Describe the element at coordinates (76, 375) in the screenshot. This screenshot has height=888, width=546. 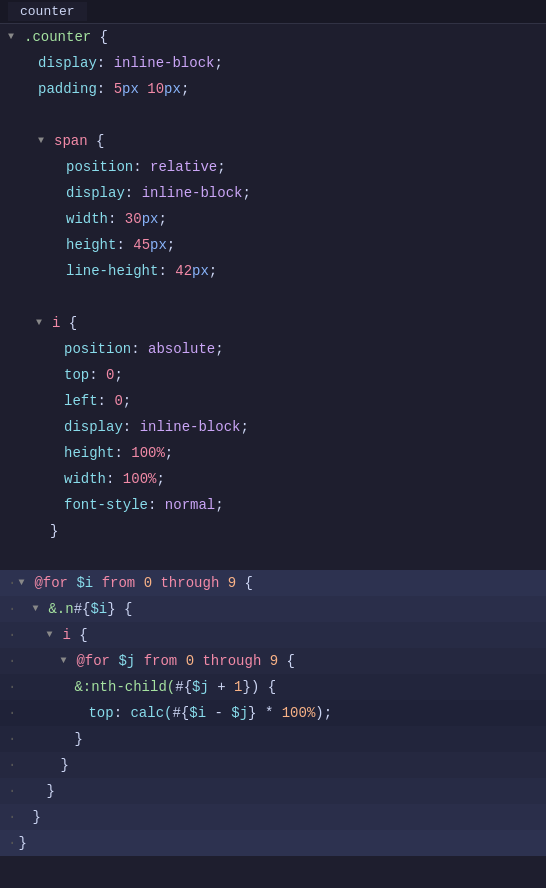
I see `code-text: top` at that location.